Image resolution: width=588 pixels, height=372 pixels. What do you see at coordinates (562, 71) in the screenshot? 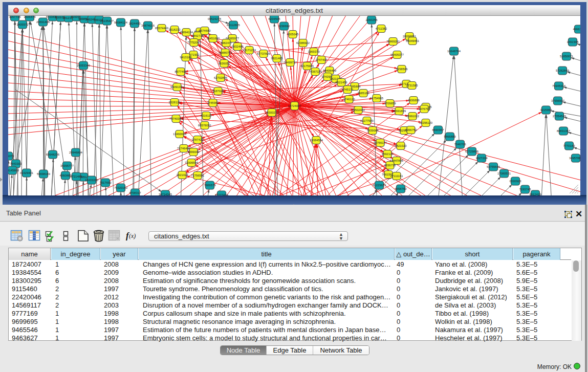
I see `svg-text: 57262849` at bounding box center [562, 71].